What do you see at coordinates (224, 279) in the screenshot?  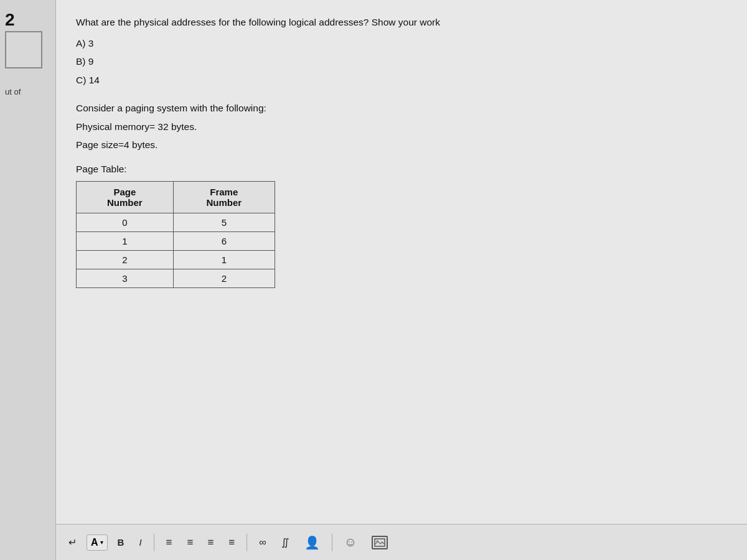 I see `frame-number-cell: 2` at bounding box center [224, 279].